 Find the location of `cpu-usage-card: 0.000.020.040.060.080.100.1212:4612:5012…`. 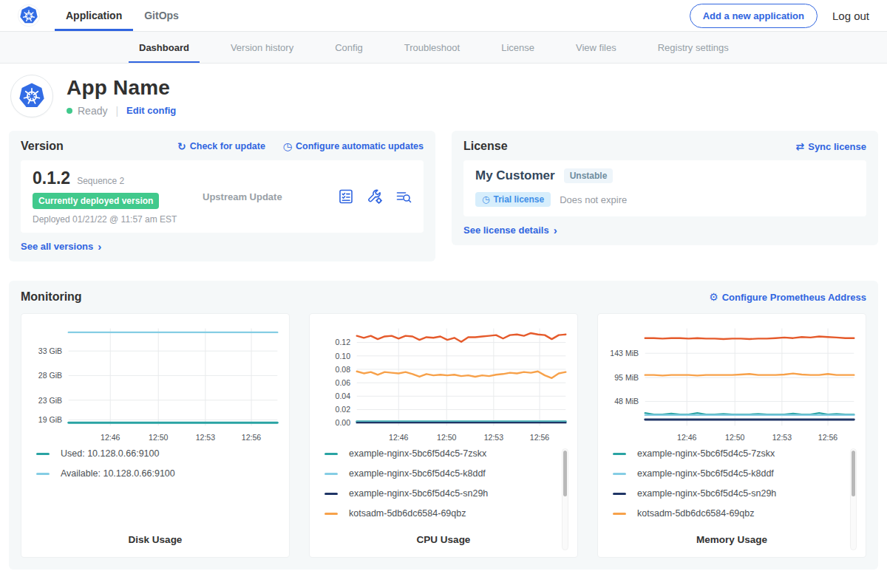

cpu-usage-card: 0.000.020.040.060.080.100.1212:4612:5012… is located at coordinates (444, 436).